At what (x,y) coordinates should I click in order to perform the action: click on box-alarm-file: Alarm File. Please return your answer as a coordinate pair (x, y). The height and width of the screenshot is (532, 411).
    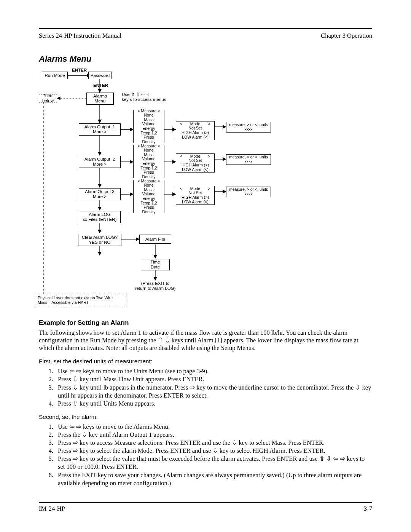
    Looking at the image, I should click on (155, 239).